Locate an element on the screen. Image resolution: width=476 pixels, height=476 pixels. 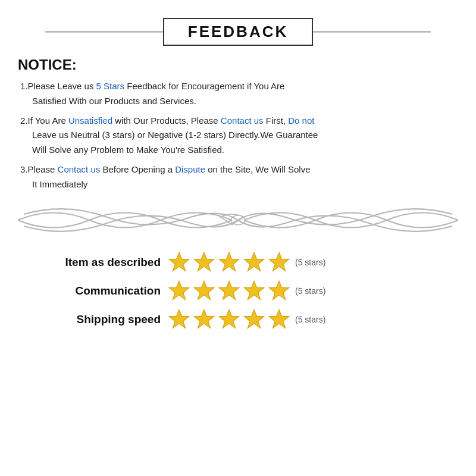
stars-count-2: (5 stars) is located at coordinates (311, 291).